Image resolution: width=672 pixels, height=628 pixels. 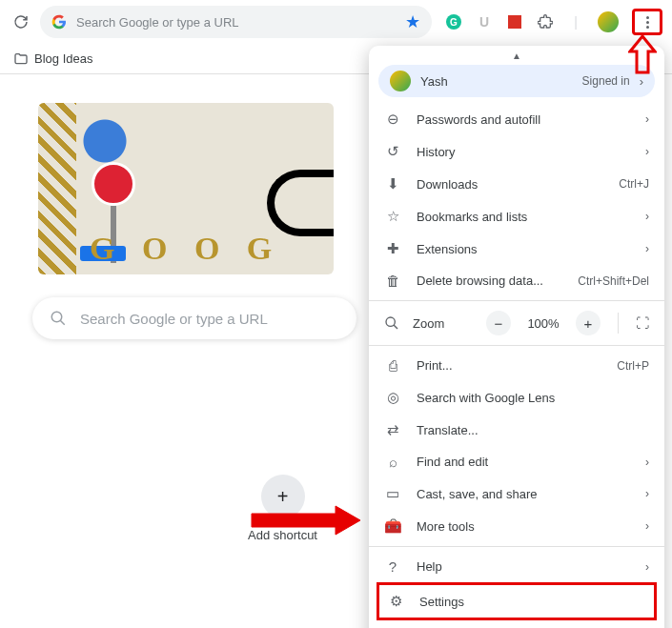 What do you see at coordinates (21, 59) in the screenshot?
I see `folder-icon` at bounding box center [21, 59].